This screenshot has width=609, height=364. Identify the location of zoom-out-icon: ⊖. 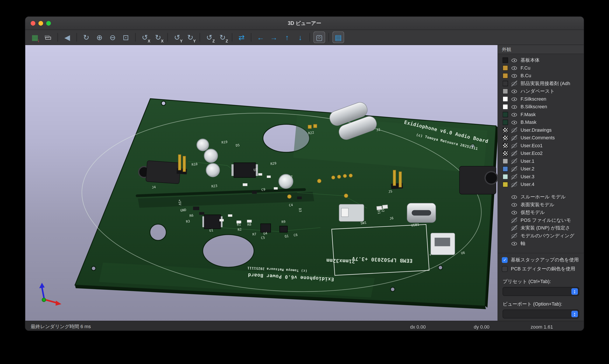
(113, 37).